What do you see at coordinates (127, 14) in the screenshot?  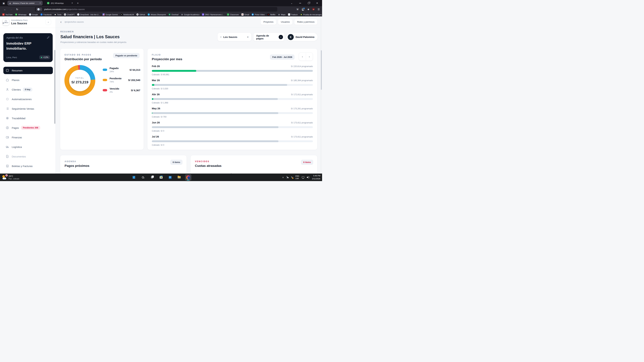 I see `bookmark-notebooklm: nNotebookLM` at bounding box center [127, 14].